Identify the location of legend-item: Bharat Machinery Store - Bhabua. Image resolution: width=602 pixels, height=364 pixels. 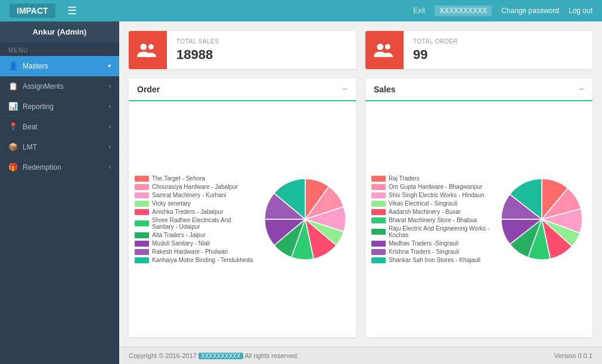
(432, 220).